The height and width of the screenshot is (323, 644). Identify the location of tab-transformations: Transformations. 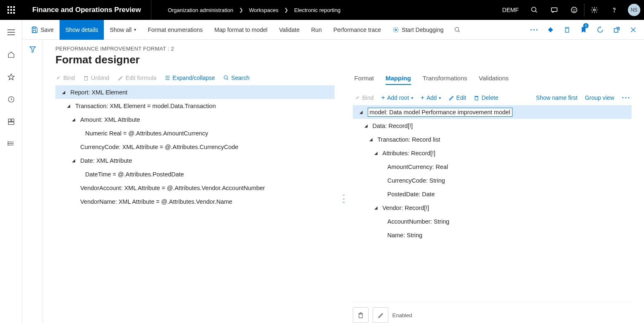
(445, 80).